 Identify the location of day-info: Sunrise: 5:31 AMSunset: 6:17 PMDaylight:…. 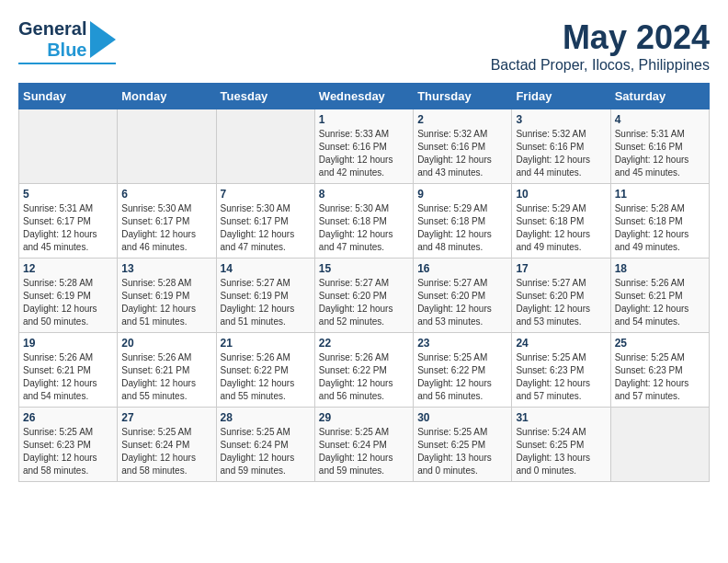
(68, 228).